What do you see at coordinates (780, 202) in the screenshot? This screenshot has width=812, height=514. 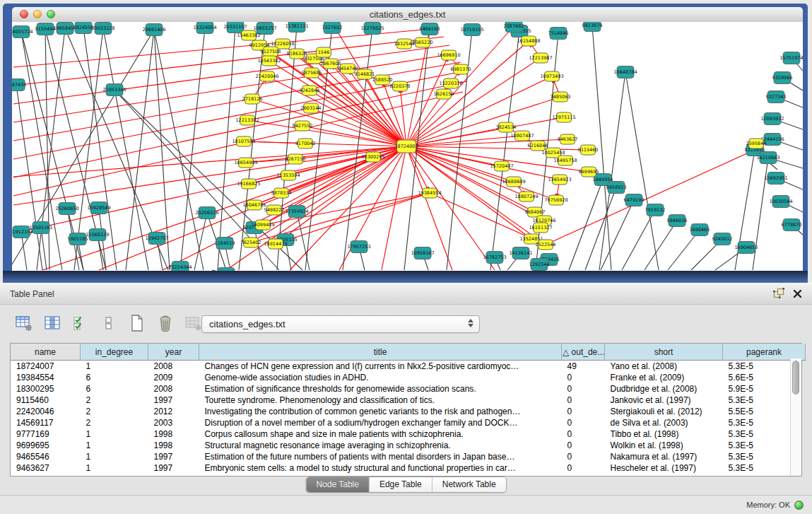 I see `graph-node: 10030544` at bounding box center [780, 202].